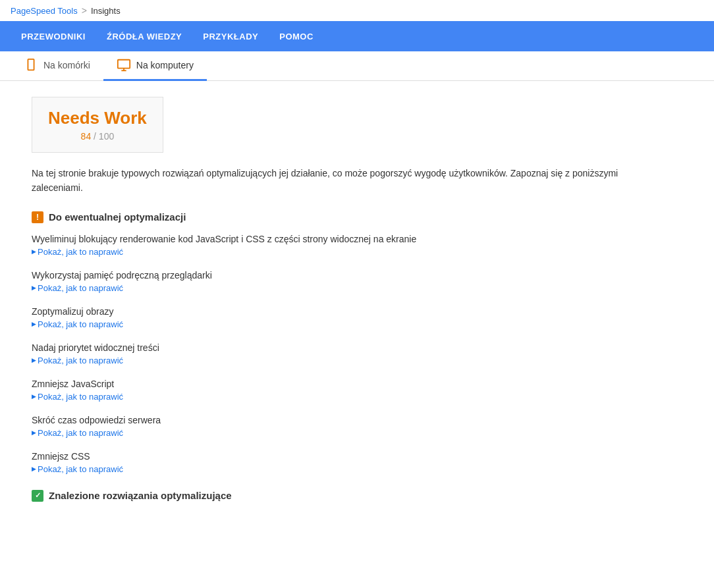  Describe the element at coordinates (357, 11) in the screenshot. I see `breadcrumb: PageSpeed Tools > Insights` at that location.